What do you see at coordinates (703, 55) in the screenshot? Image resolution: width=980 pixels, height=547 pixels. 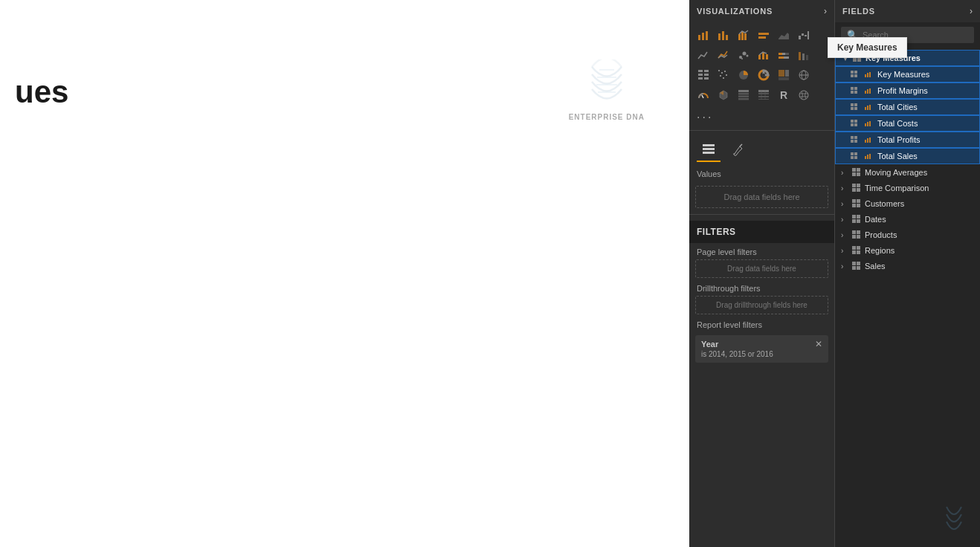 I see `viz-icon-line` at bounding box center [703, 55].